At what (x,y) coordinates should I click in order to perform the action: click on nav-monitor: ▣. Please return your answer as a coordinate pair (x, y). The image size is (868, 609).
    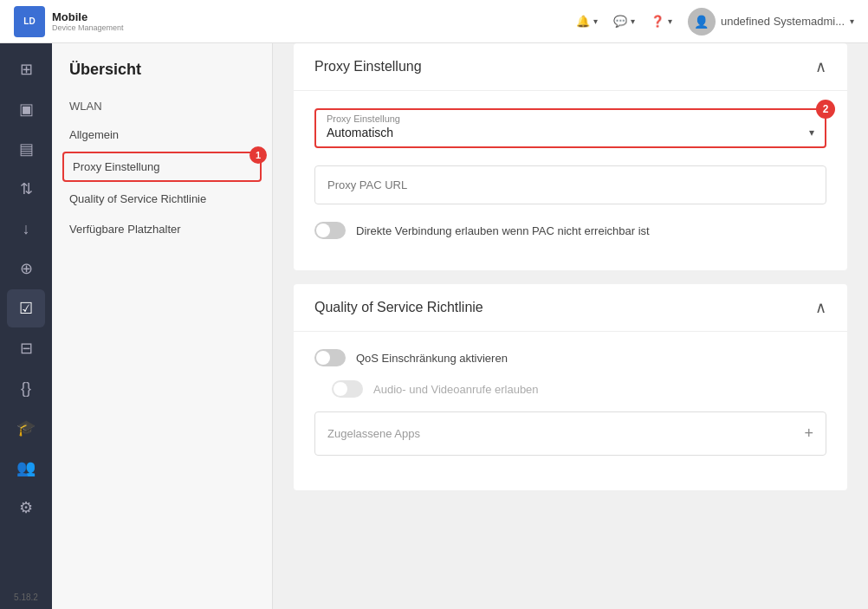
    Looking at the image, I should click on (26, 109).